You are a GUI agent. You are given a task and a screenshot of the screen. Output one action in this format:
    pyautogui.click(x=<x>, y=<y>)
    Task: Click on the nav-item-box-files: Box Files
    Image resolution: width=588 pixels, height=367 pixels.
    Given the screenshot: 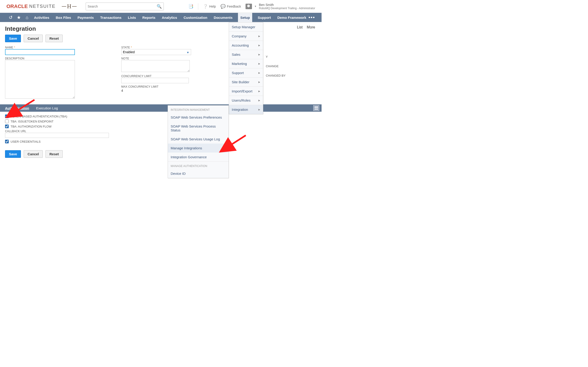 What is the action you would take?
    pyautogui.click(x=64, y=17)
    